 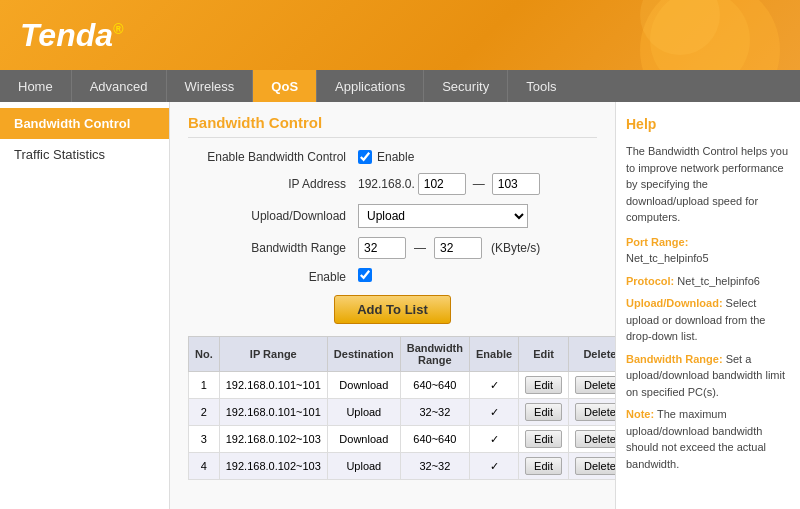 I want to click on nav-item-qos: QoS, so click(x=285, y=86).